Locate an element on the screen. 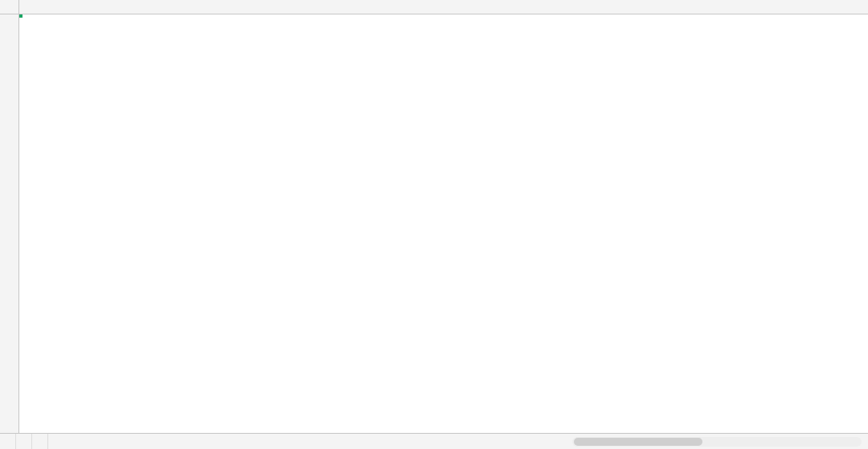  sheet-tab-bar is located at coordinates (434, 441).